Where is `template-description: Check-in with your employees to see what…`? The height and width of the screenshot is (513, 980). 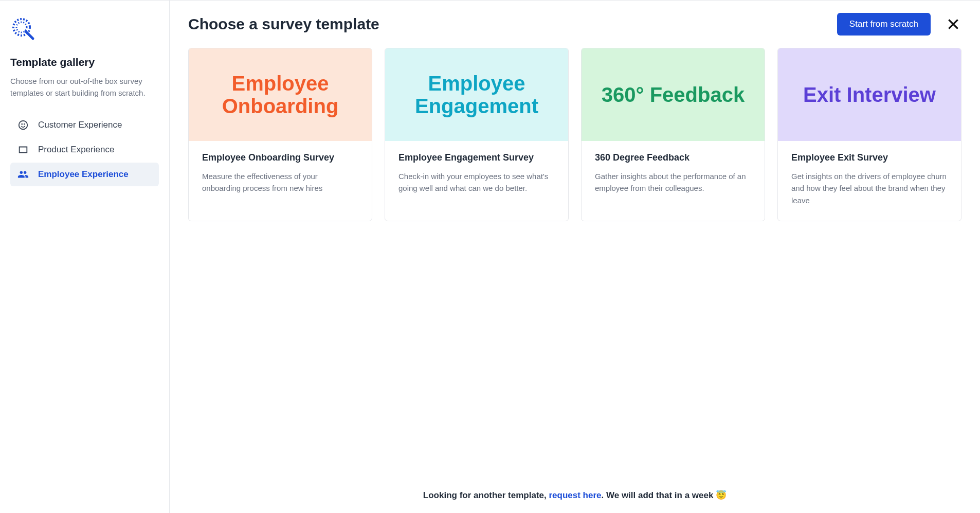
template-description: Check-in with your employees to see what… is located at coordinates (477, 182).